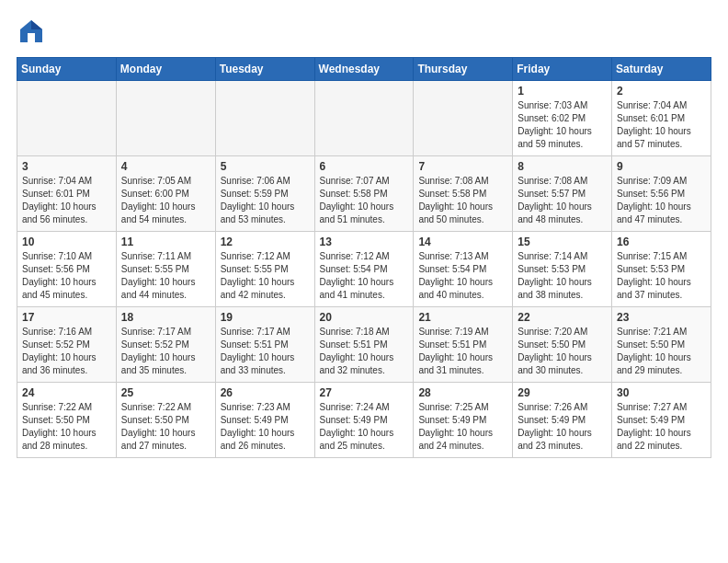 This screenshot has height=563, width=728. What do you see at coordinates (67, 345) in the screenshot?
I see `calendar-cell: 17Sunrise: 7:16 AM Sunset: 5:52 PM Dayli…` at bounding box center [67, 345].